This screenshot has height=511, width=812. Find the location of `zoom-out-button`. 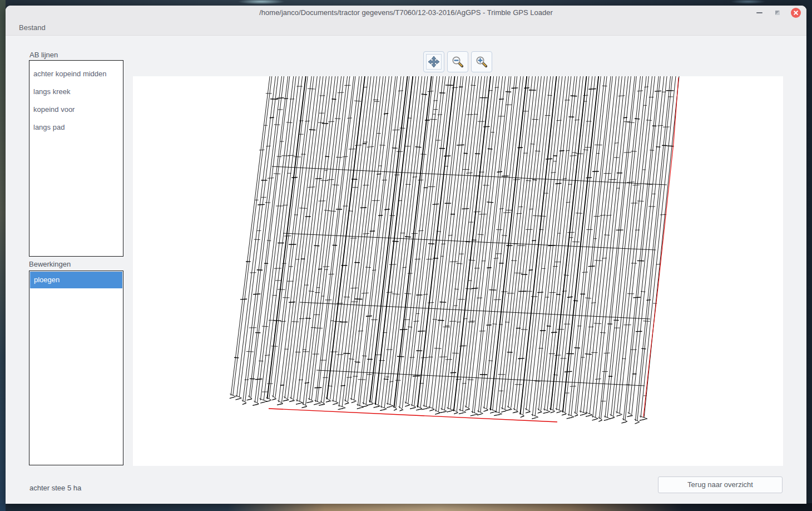

zoom-out-button is located at coordinates (458, 62).